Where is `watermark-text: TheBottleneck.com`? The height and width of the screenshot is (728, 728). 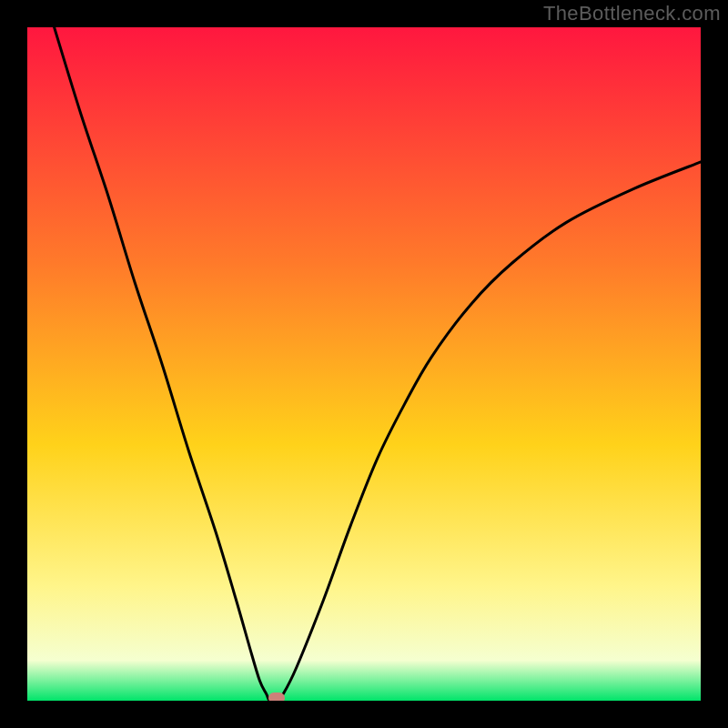 watermark-text: TheBottleneck.com is located at coordinates (632, 14).